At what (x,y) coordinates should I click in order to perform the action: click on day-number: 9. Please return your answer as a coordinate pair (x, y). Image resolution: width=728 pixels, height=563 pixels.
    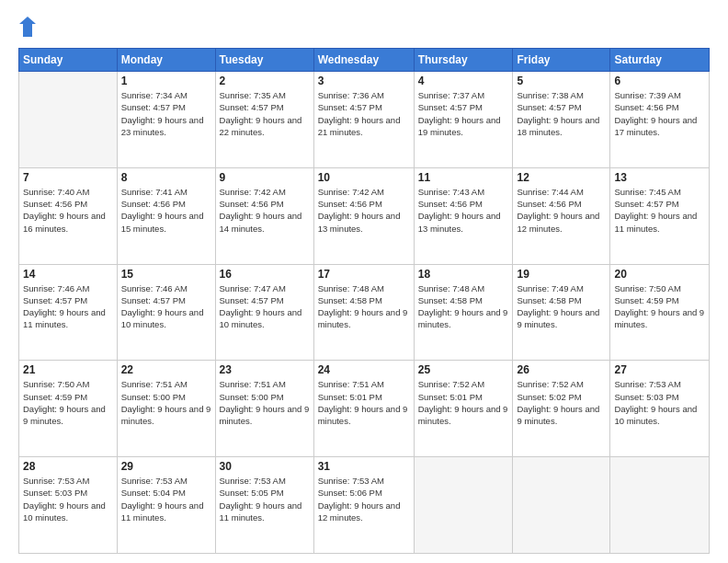
    Looking at the image, I should click on (265, 178).